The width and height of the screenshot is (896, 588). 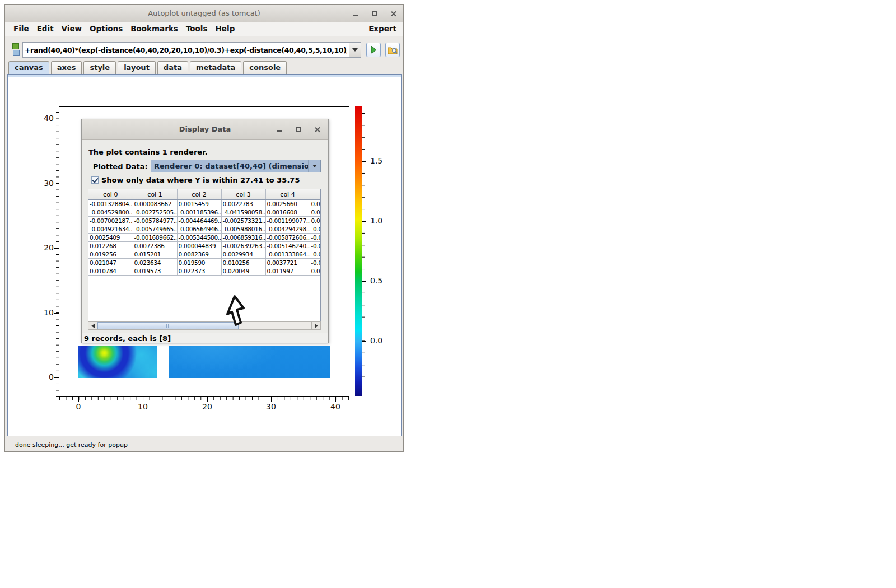 What do you see at coordinates (199, 254) in the screenshot?
I see `table-cell: 0.0082369` at bounding box center [199, 254].